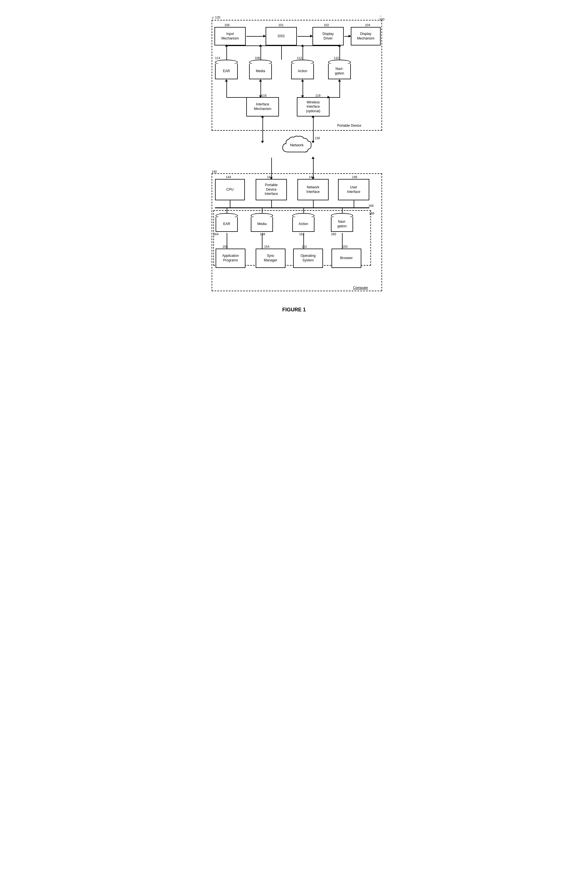 The width and height of the screenshot is (588, 883). Describe the element at coordinates (311, 36) in the screenshot. I see `arrowhead-dss-driver` at that location.